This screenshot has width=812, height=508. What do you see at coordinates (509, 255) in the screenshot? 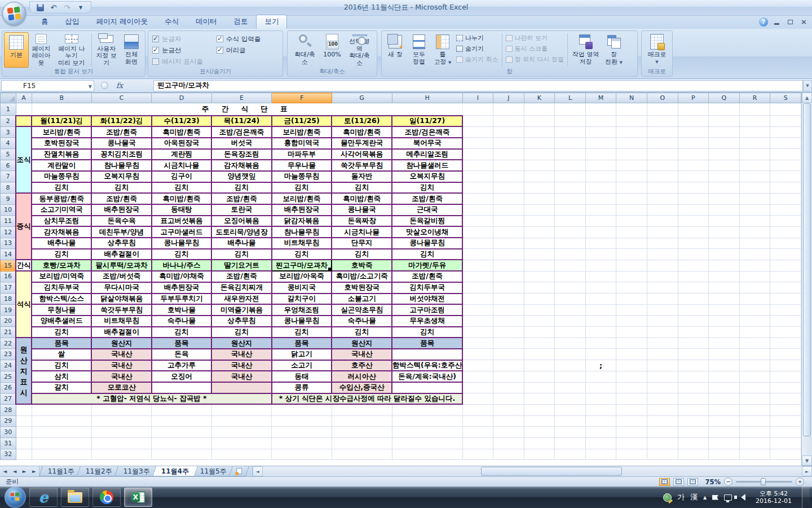
I see `cell-J14` at bounding box center [509, 255].